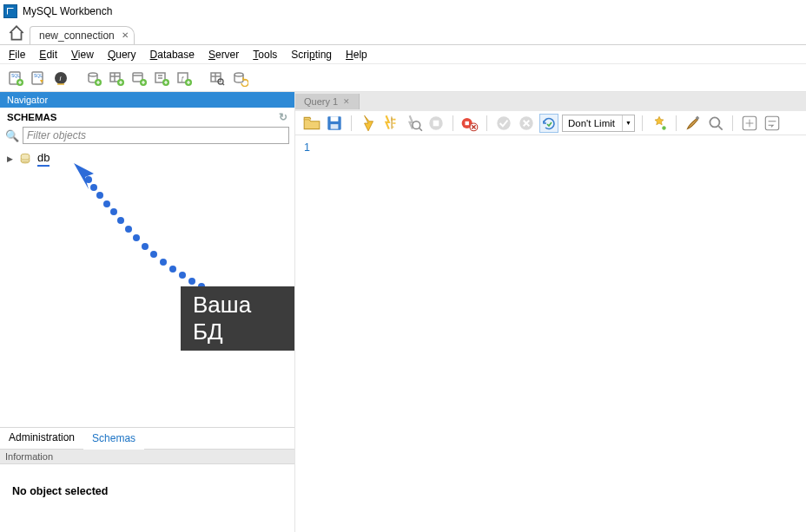  What do you see at coordinates (17, 55) in the screenshot?
I see `menu-file: File` at bounding box center [17, 55].